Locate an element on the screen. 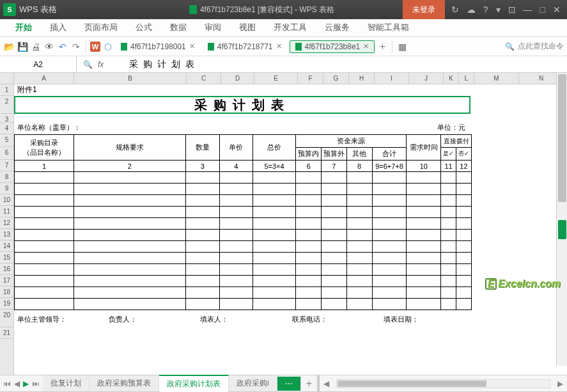 The image size is (567, 392). next-sheet-icon: ▶ is located at coordinates (26, 384).